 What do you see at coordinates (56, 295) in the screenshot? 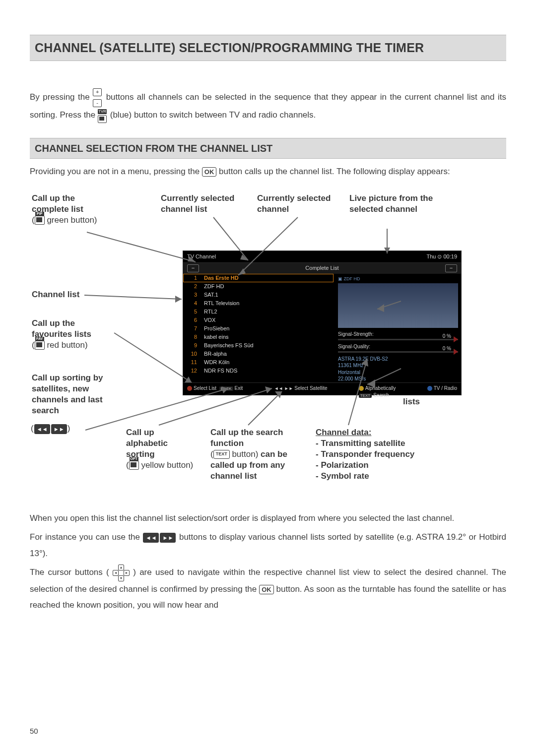
I see `callout-channel-list: Channel list` at bounding box center [56, 295].